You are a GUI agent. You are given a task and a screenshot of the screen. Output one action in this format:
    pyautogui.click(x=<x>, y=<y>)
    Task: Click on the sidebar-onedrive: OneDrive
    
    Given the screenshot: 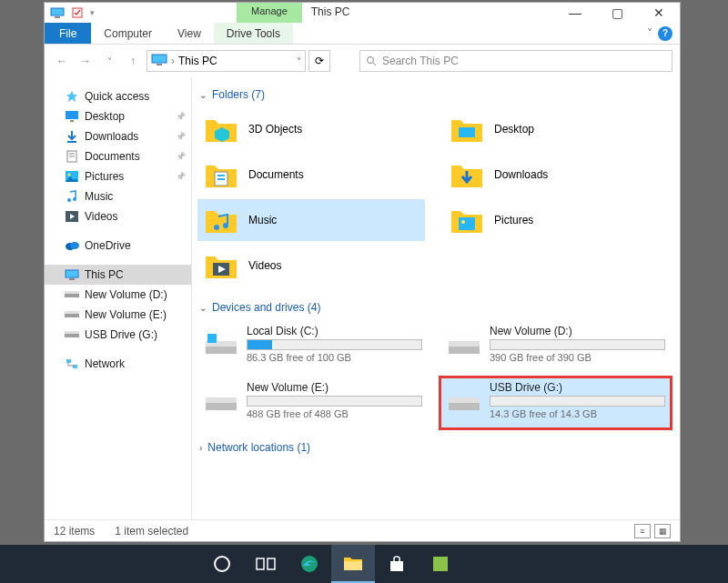 What is the action you would take?
    pyautogui.click(x=118, y=246)
    